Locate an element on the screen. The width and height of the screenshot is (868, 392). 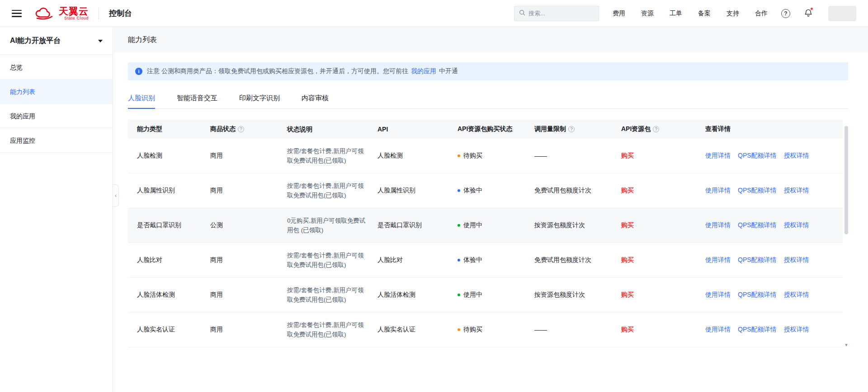
topbar-divider is located at coordinates (99, 14).